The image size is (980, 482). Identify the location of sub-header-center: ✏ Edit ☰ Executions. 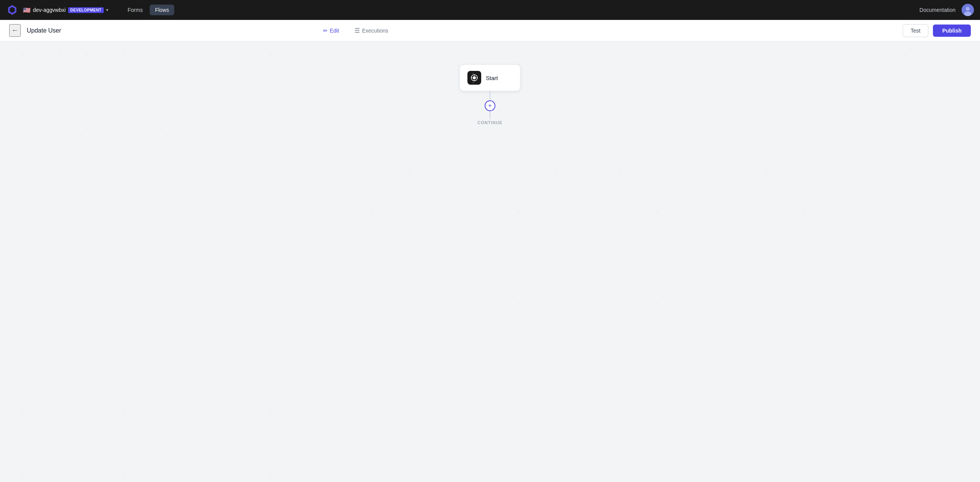
(356, 31).